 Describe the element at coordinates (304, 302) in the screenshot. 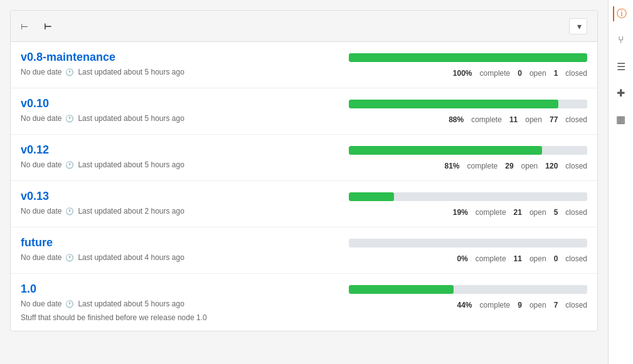

I see `milestone-item: 1.0 No due date 🕐 Last updated about 5 h…` at that location.